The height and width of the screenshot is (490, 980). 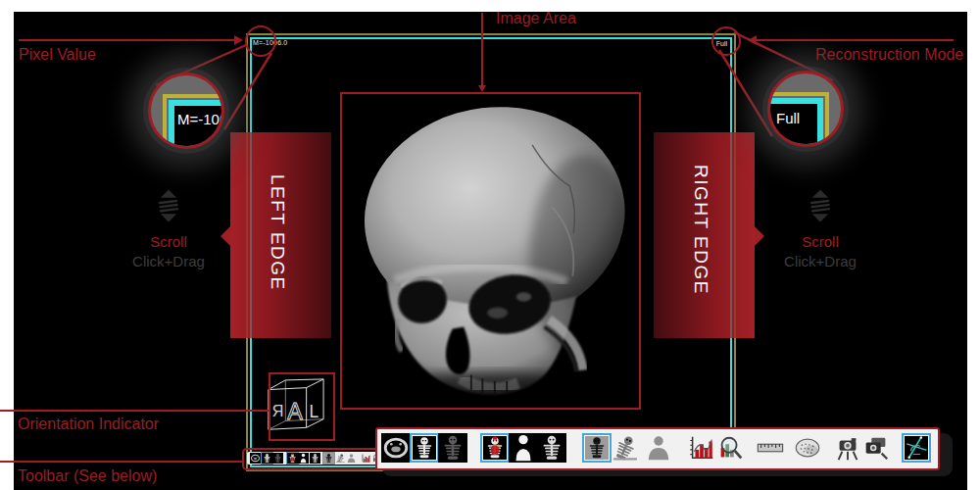 What do you see at coordinates (292, 459) in the screenshot?
I see `mini-toolbar-icon-skeleton-tissue` at bounding box center [292, 459].